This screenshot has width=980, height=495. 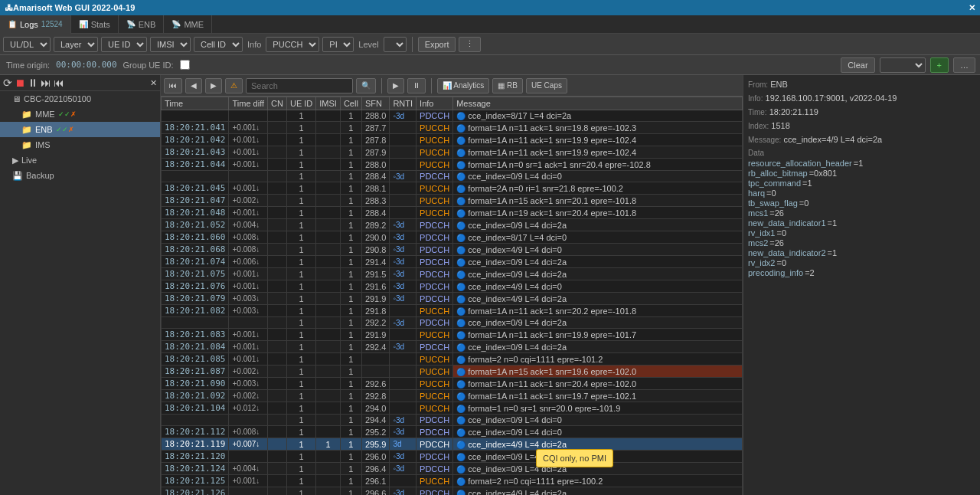 What do you see at coordinates (80, 145) in the screenshot?
I see `sidebar-item-ims: 📁 IMS` at bounding box center [80, 145].